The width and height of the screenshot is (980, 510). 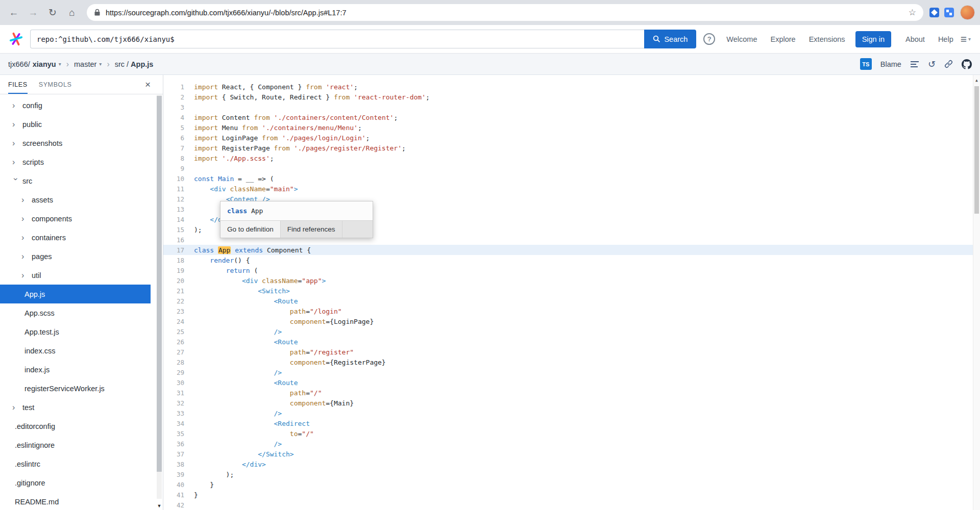 What do you see at coordinates (174, 484) in the screenshot?
I see `line-number: 40` at bounding box center [174, 484].